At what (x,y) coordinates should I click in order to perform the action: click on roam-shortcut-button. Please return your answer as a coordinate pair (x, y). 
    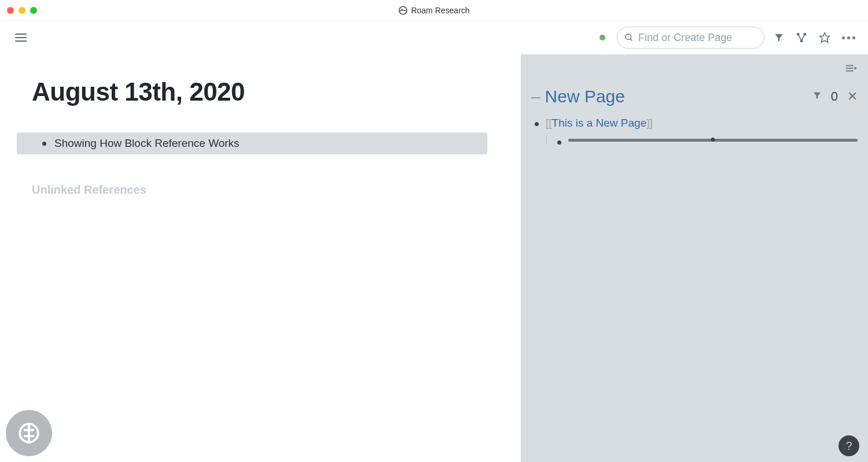
    Looking at the image, I should click on (29, 433).